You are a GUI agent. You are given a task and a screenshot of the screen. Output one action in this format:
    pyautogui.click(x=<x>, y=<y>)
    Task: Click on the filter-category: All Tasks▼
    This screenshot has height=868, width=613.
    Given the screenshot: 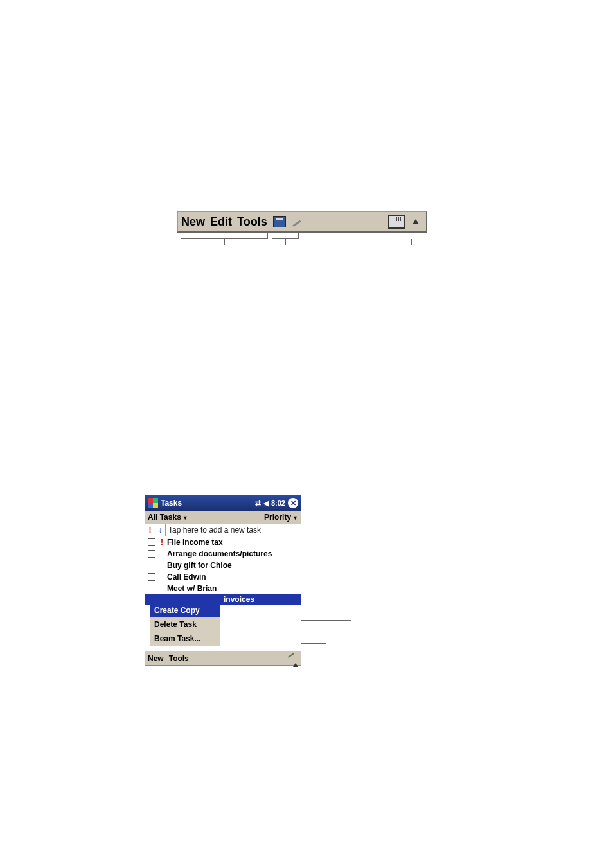 What is the action you would take?
    pyautogui.click(x=168, y=517)
    